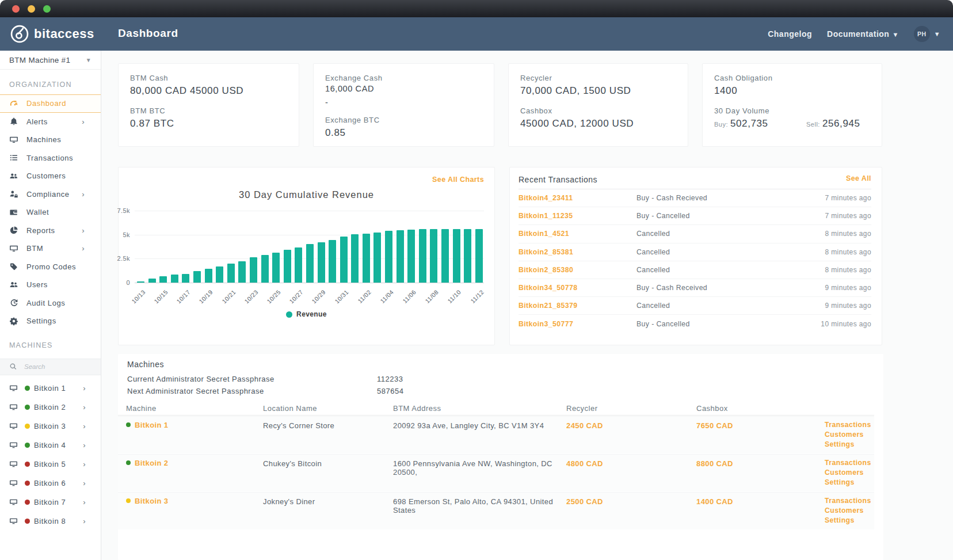 Image resolution: width=953 pixels, height=560 pixels. Describe the element at coordinates (51, 426) in the screenshot. I see `sidebar-machine-bitkoin-3: Bitkoin 3 ›` at that location.